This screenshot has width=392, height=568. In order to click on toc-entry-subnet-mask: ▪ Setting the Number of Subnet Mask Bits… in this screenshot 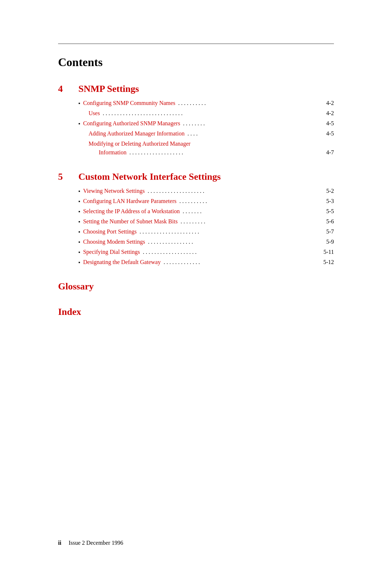, I will do `click(206, 222)`.